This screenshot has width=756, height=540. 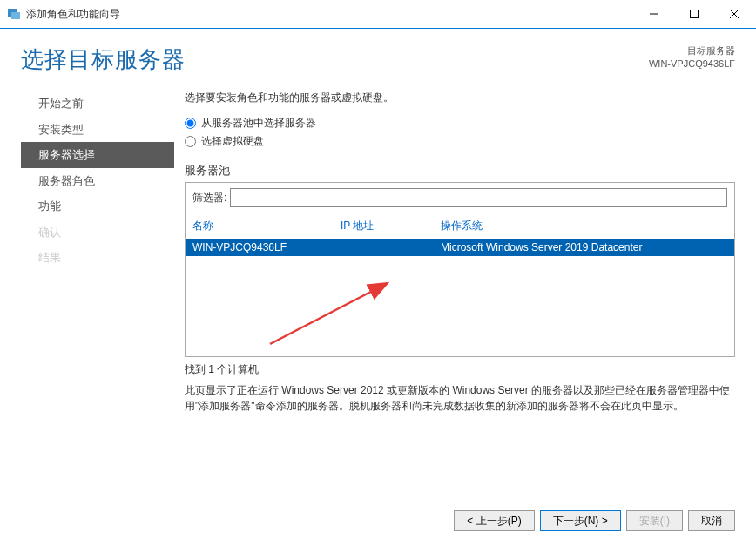 I want to click on app-icon, so click(x=14, y=14).